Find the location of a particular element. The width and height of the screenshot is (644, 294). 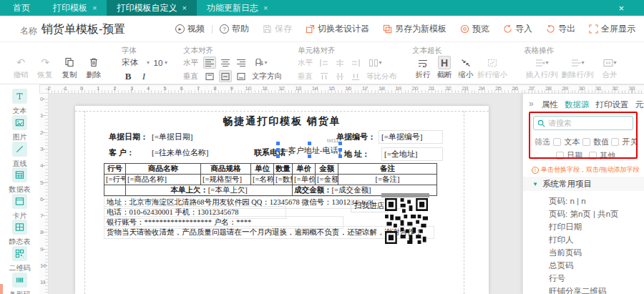

cell-valign-middle-button is located at coordinates (340, 76).